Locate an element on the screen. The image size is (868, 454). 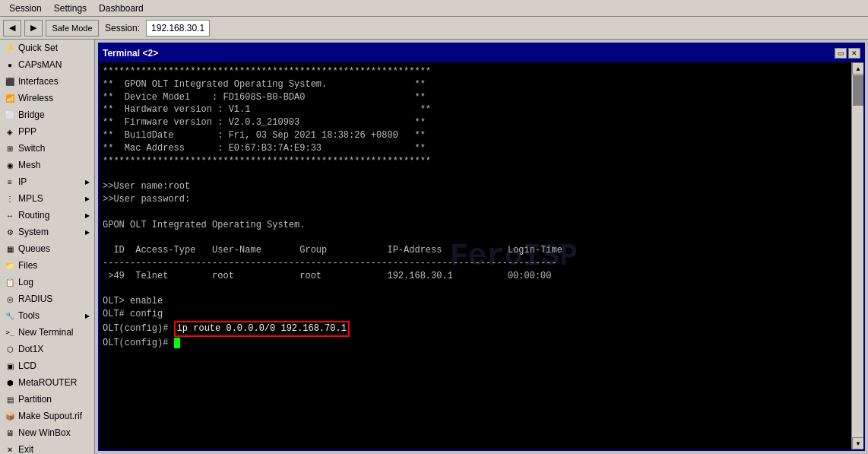
quick-set-icon: ⚡ is located at coordinates (10, 48).